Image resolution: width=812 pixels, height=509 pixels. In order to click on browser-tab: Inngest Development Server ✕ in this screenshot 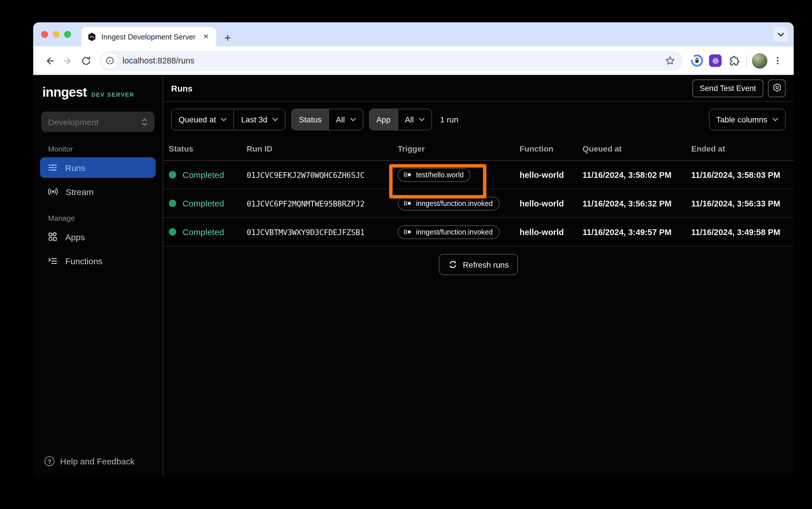, I will do `click(149, 37)`.